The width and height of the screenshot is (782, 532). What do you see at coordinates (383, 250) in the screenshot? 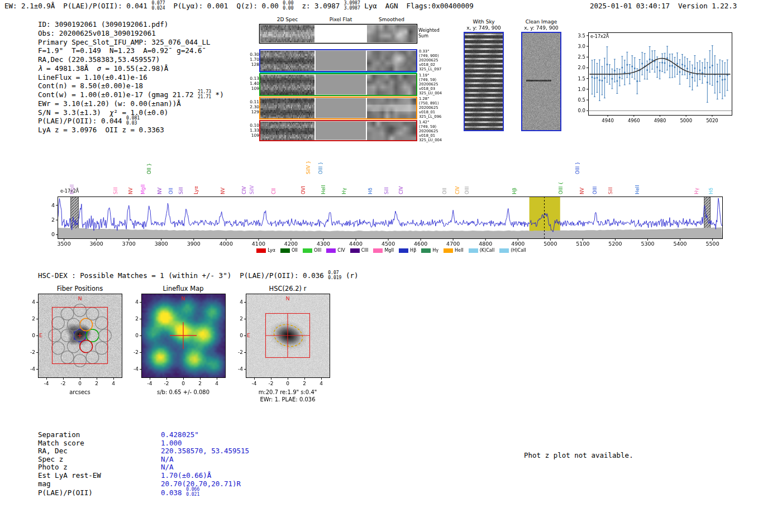
I see `legend-item: MgII` at bounding box center [383, 250].